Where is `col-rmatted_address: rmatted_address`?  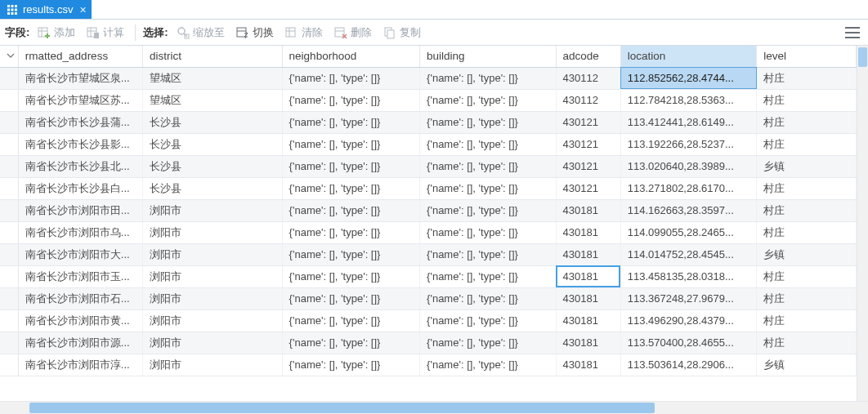
col-rmatted_address: rmatted_address is located at coordinates (80, 56).